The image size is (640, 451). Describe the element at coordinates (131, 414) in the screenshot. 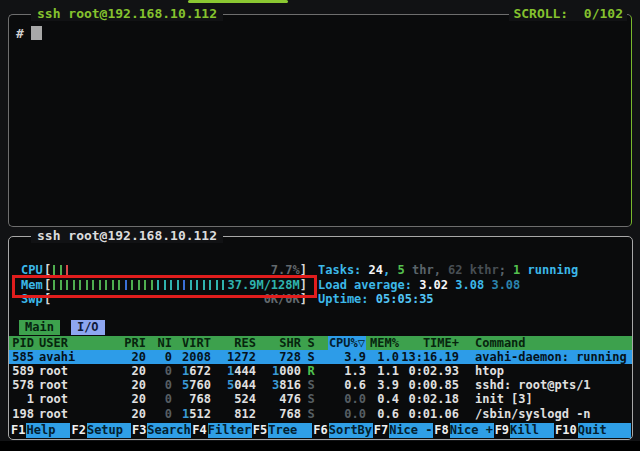

I see `cell-pri: 20` at that location.